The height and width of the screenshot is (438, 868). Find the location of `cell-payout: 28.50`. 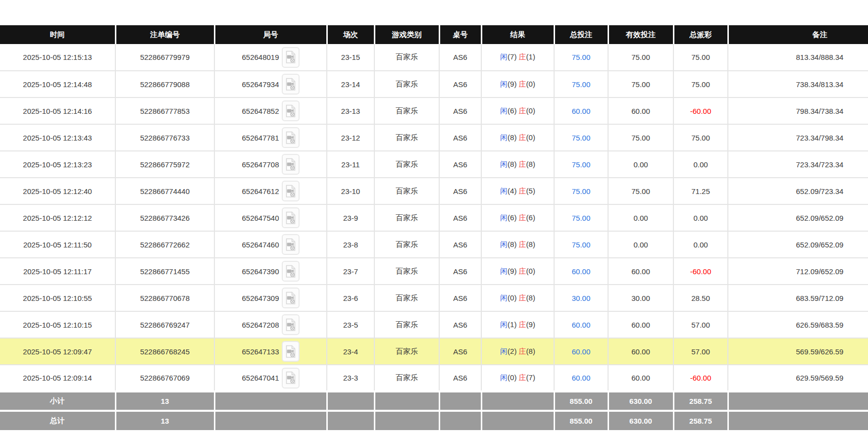

cell-payout: 28.50 is located at coordinates (701, 298).